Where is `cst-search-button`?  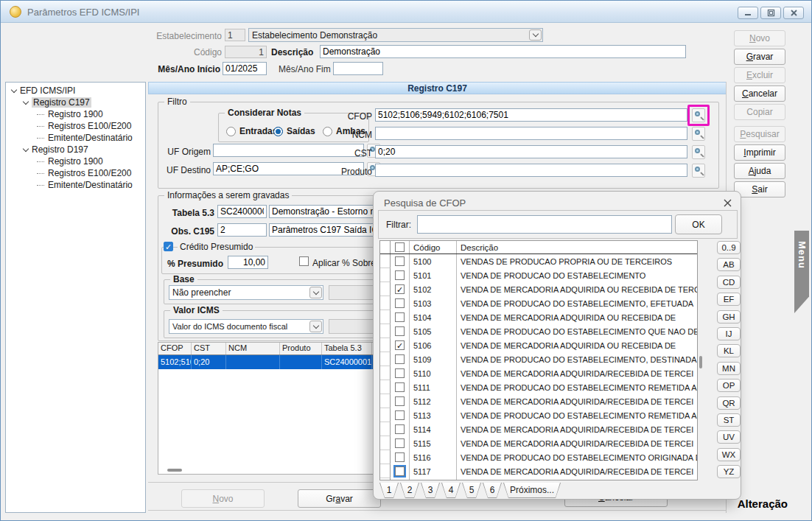 cst-search-button is located at coordinates (699, 152).